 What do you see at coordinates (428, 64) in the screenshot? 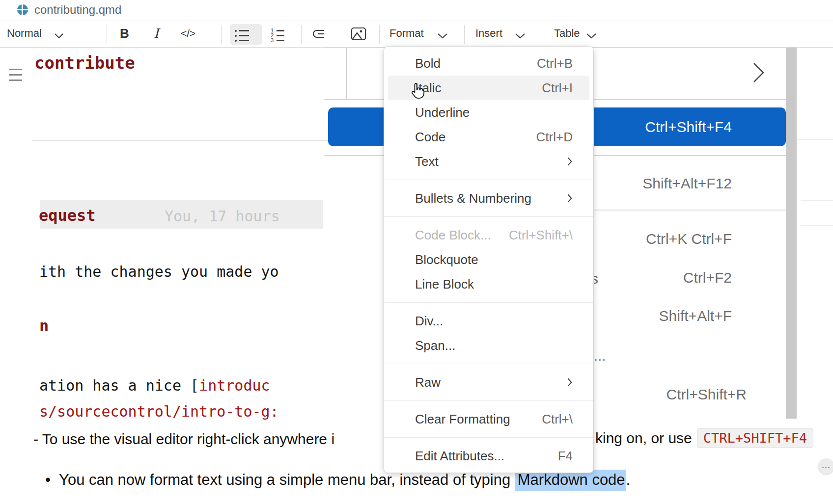
I see `menu-item-label: Bold` at bounding box center [428, 64].